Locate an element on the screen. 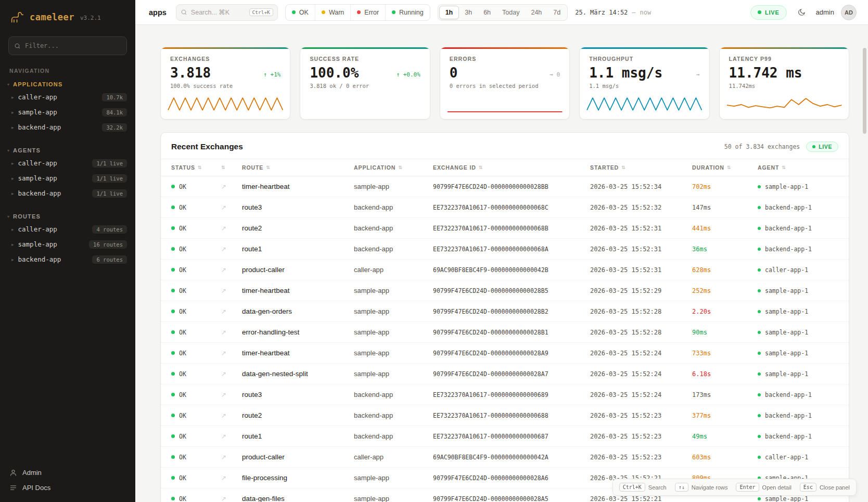 The width and height of the screenshot is (868, 502). sidebar-item-routes-backend-app: ▸backend-app6 routes is located at coordinates (68, 259).